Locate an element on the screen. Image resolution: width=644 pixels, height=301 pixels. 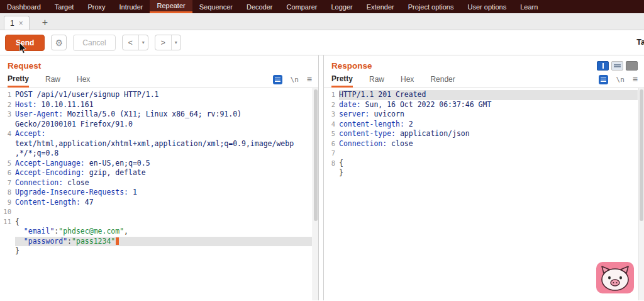
close-tab-icon: × is located at coordinates (21, 23).